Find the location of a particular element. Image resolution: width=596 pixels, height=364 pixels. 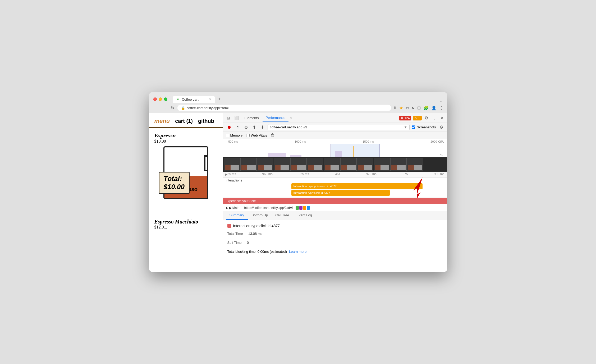

devtools-tabs: Elements Performance » is located at coordinates (320, 118).